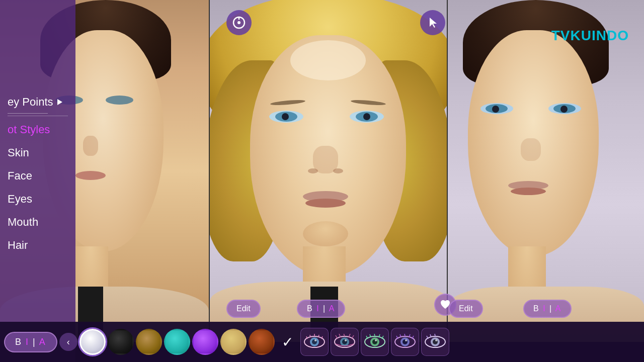  I want to click on sidebar-eyes-label: Eyes, so click(20, 199).